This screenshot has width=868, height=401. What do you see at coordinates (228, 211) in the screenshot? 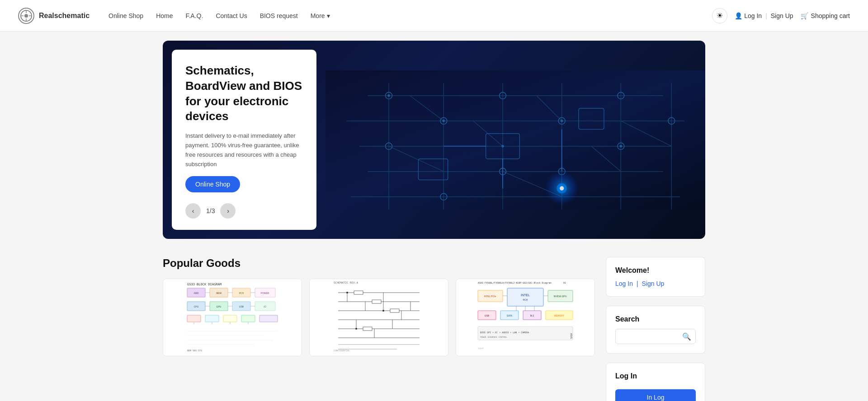
I see `hero-next-button: ›` at bounding box center [228, 211].